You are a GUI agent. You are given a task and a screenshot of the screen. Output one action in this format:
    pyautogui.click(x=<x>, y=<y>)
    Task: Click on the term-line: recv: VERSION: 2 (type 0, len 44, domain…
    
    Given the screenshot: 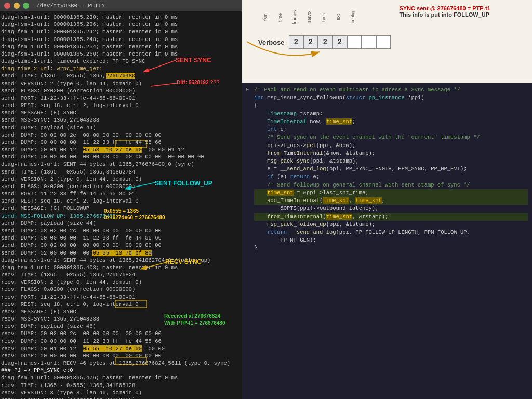 What is the action you would take?
    pyautogui.click(x=121, y=282)
    